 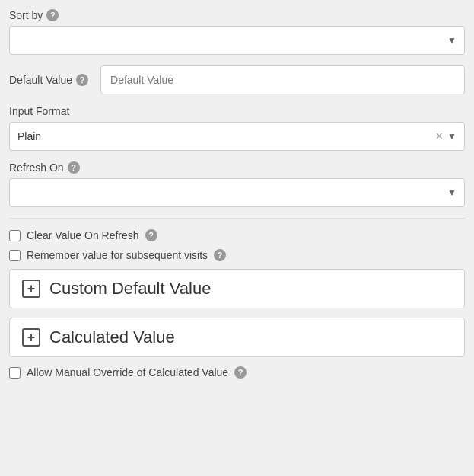 I want to click on remember-value-checkbox, so click(x=15, y=256).